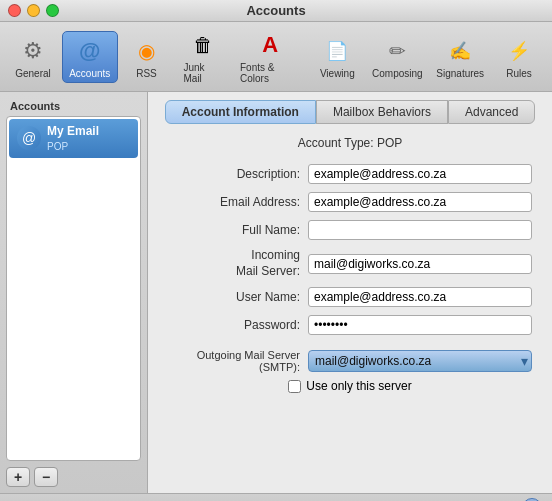 This screenshot has height=501, width=552. I want to click on minimize-button, so click(34, 10).